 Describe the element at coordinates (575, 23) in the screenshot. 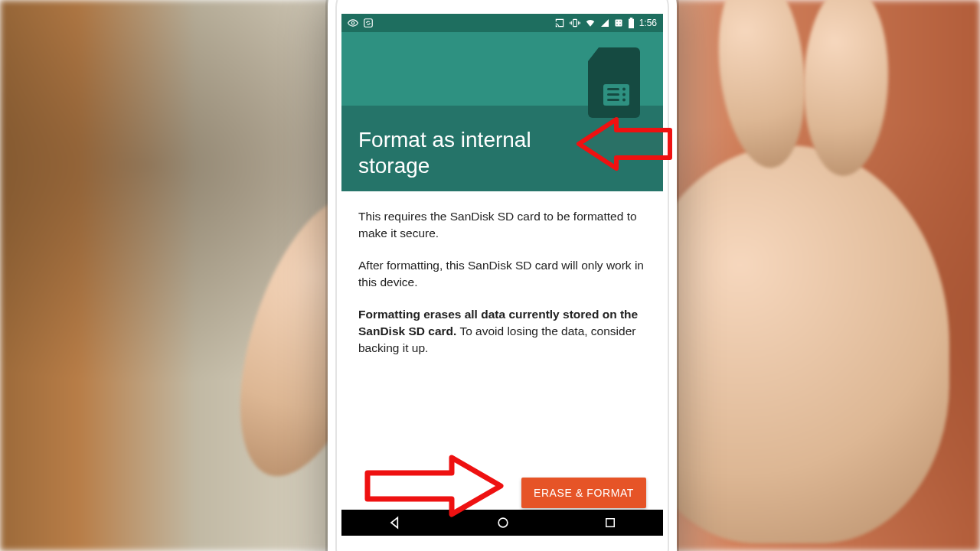

I see `vibrate-icon` at that location.